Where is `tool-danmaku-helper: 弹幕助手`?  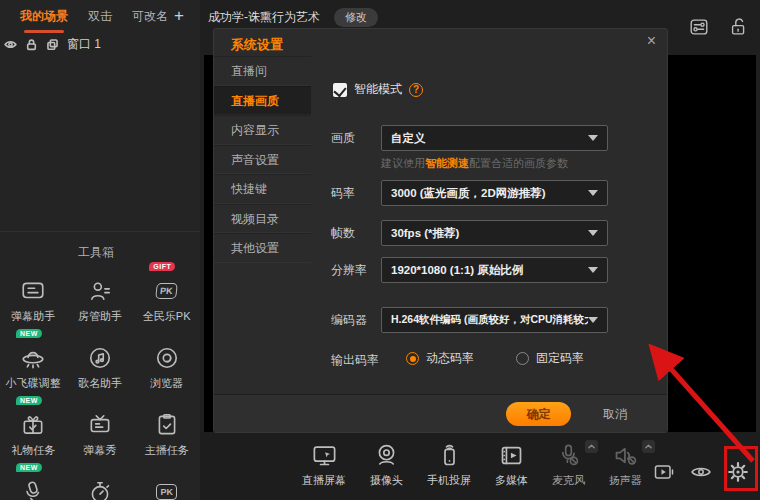
tool-danmaku-helper: 弹幕助手 is located at coordinates (34, 302).